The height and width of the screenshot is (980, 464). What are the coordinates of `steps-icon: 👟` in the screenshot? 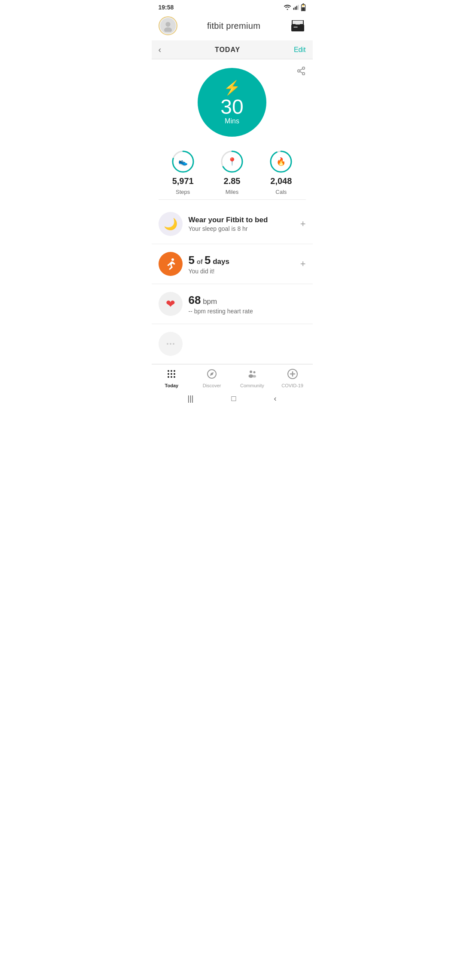 It's located at (183, 162).